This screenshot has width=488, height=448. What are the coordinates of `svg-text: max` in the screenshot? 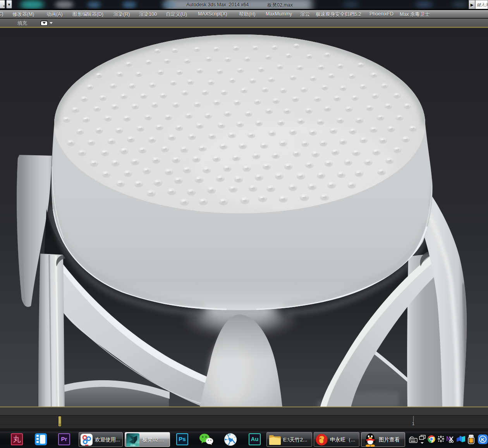 It's located at (133, 445).